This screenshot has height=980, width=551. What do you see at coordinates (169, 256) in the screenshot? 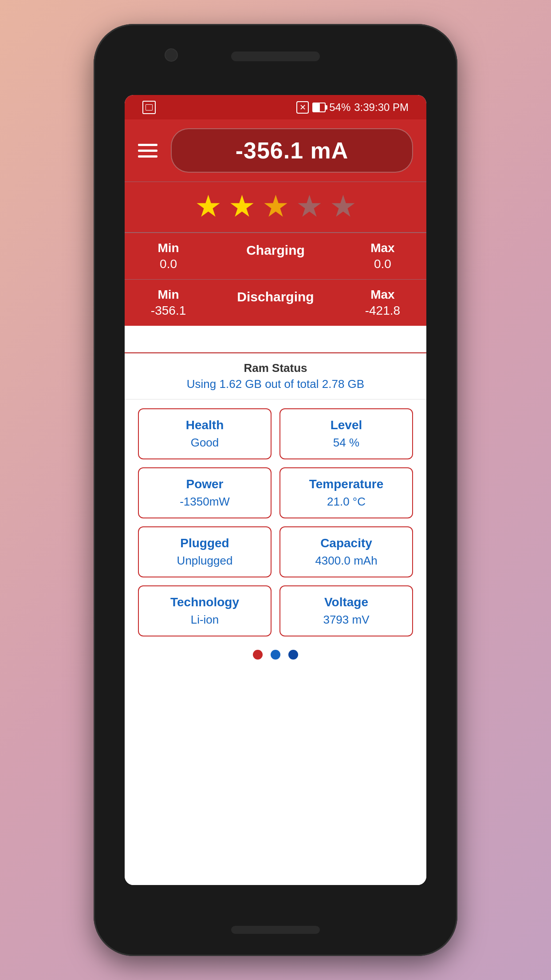
I see `charging-min-cell: Min 0.0` at bounding box center [169, 256].